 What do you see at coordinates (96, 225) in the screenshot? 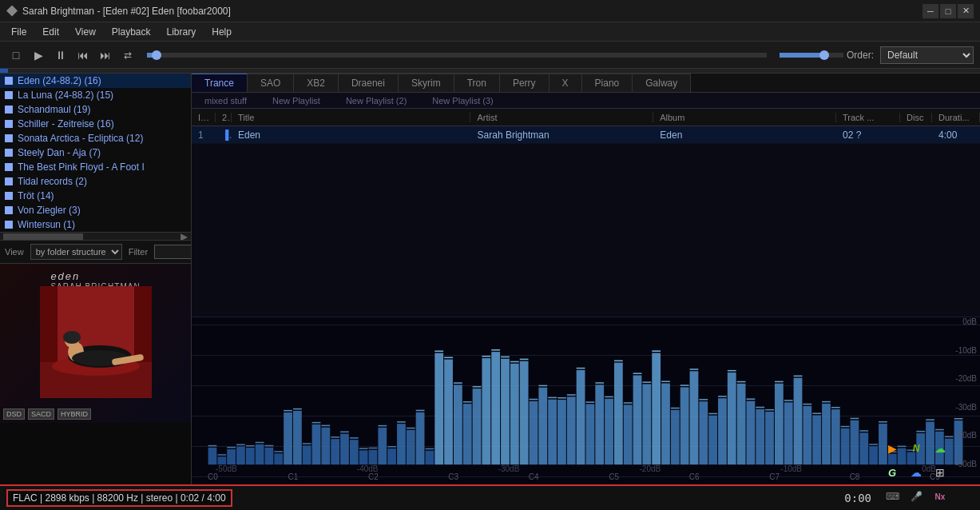
I see `sidebar-playlist-item-10: Wintersun (1)` at bounding box center [96, 225].